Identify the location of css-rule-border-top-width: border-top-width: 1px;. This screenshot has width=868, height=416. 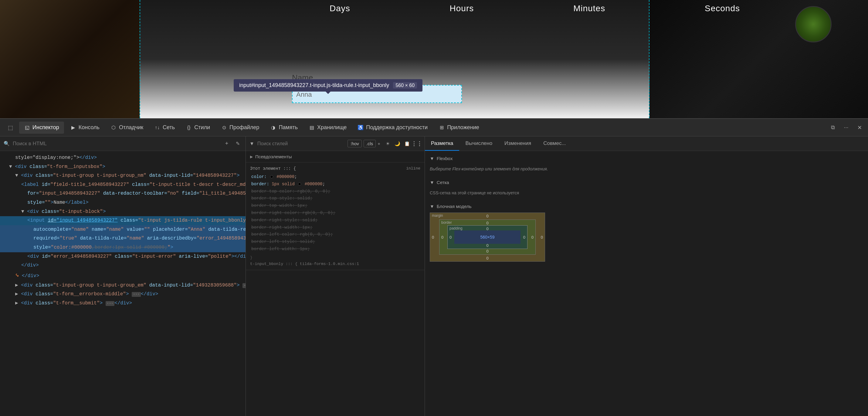
(336, 206).